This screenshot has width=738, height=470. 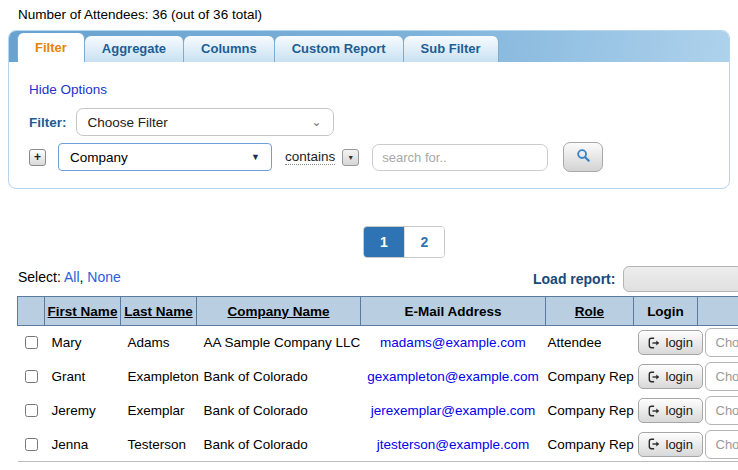 What do you see at coordinates (38, 158) in the screenshot?
I see `add-criteria-button: +` at bounding box center [38, 158].